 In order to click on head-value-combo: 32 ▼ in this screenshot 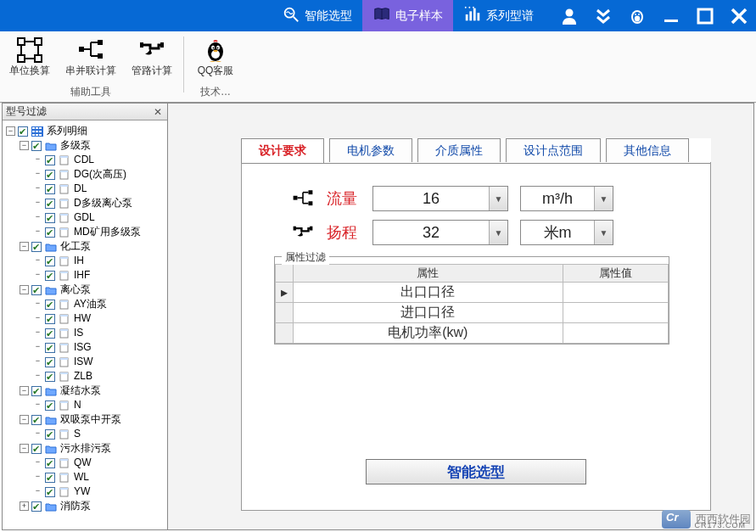, I will do `click(440, 232)`.